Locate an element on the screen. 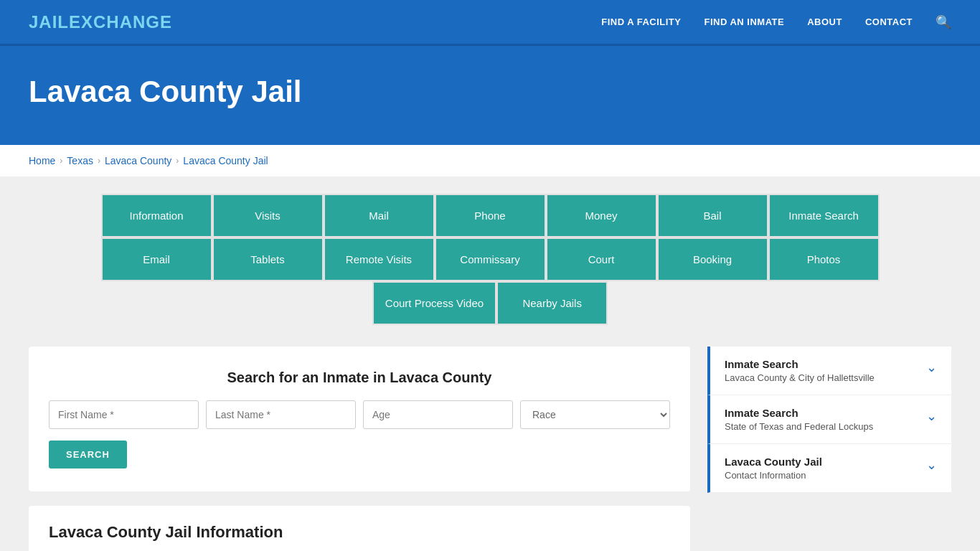  btn-inmate-search: Inmate Search is located at coordinates (824, 215).